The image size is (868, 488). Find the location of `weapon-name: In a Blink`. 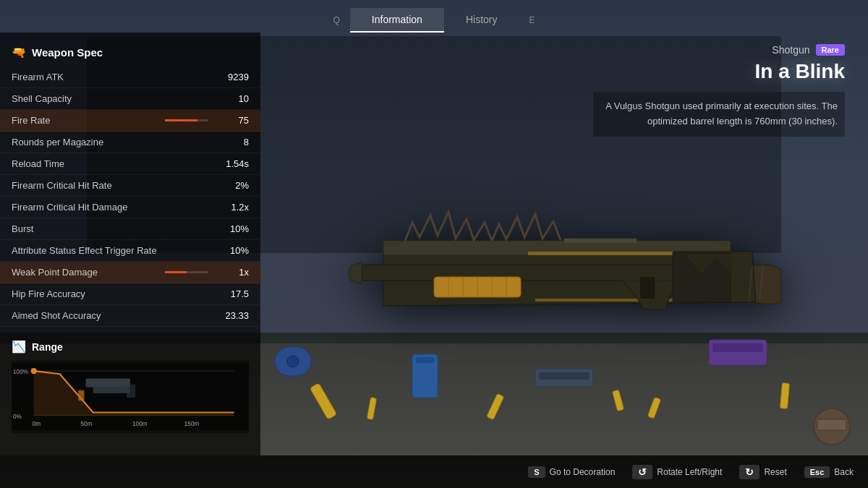

weapon-name: In a Blink is located at coordinates (719, 72).